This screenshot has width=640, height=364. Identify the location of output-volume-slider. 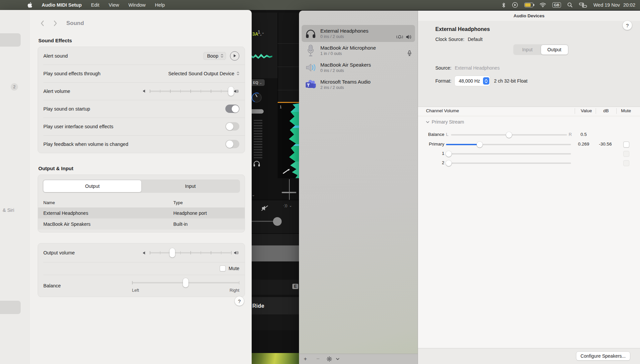
(191, 253).